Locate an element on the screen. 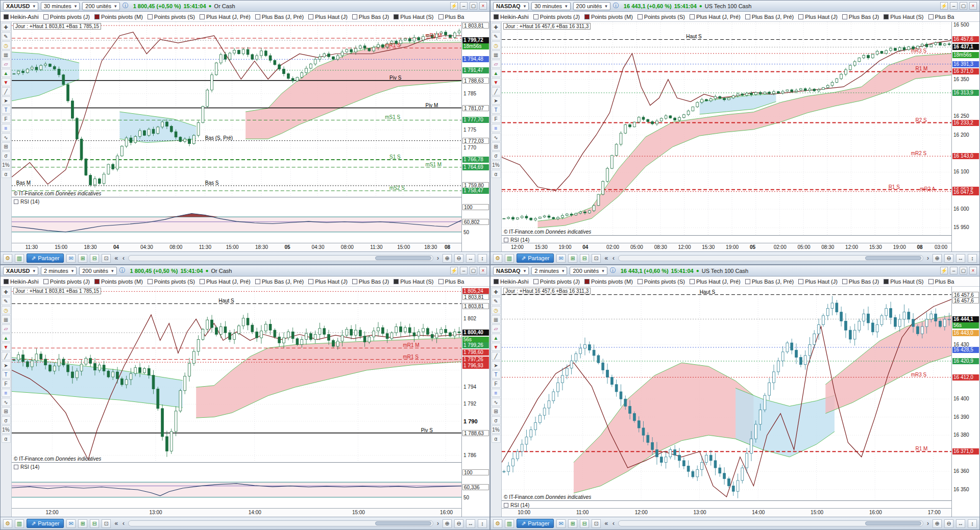  fit-horizontal-icon: ↔ is located at coordinates (961, 258).